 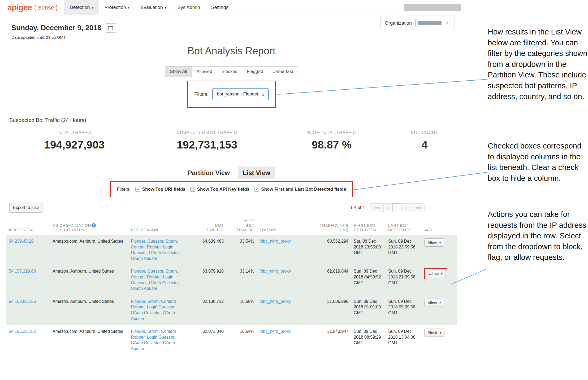 What do you see at coordinates (160, 189) in the screenshot?
I see `checkbox-top-uri-fields: ✓ Show Top URI fields` at bounding box center [160, 189].